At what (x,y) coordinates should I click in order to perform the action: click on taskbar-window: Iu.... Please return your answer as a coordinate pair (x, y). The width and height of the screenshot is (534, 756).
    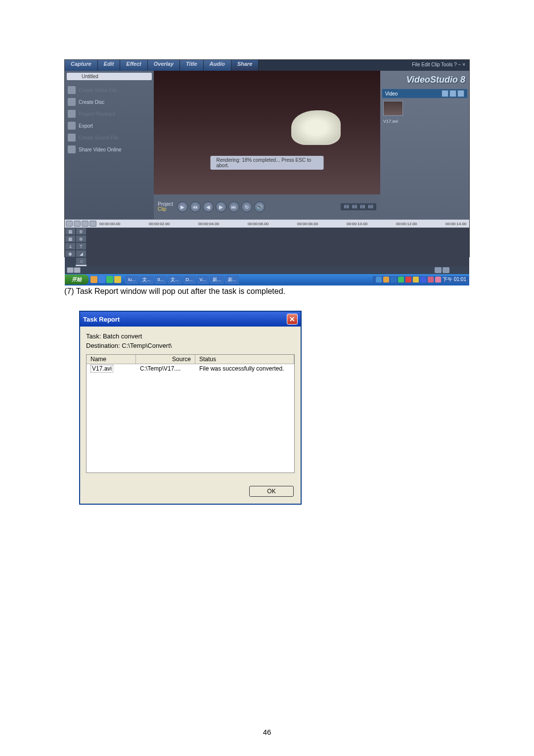
    Looking at the image, I should click on (132, 280).